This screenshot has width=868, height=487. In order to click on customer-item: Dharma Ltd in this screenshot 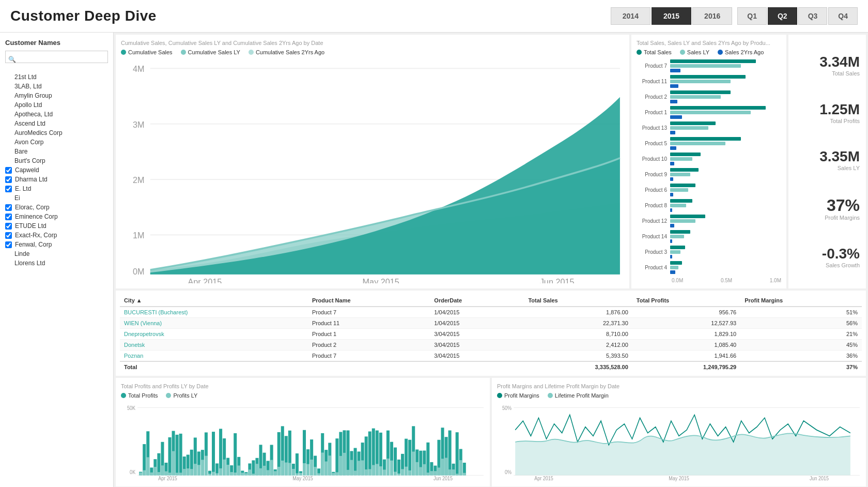, I will do `click(57, 179)`.